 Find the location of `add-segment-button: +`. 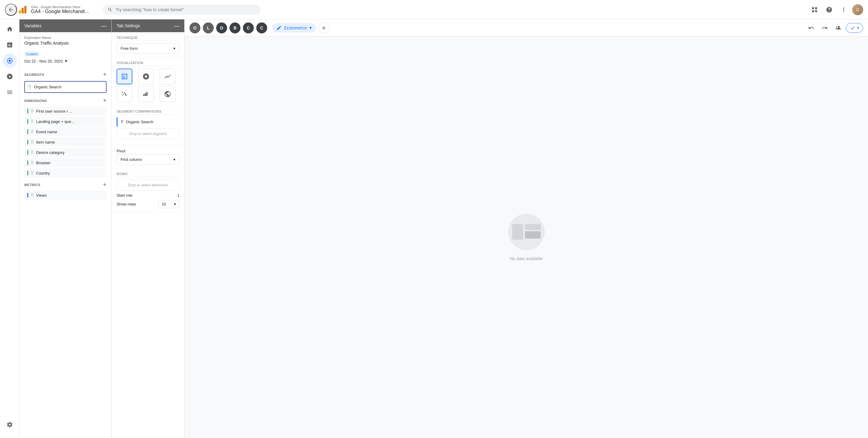

add-segment-button: + is located at coordinates (104, 75).